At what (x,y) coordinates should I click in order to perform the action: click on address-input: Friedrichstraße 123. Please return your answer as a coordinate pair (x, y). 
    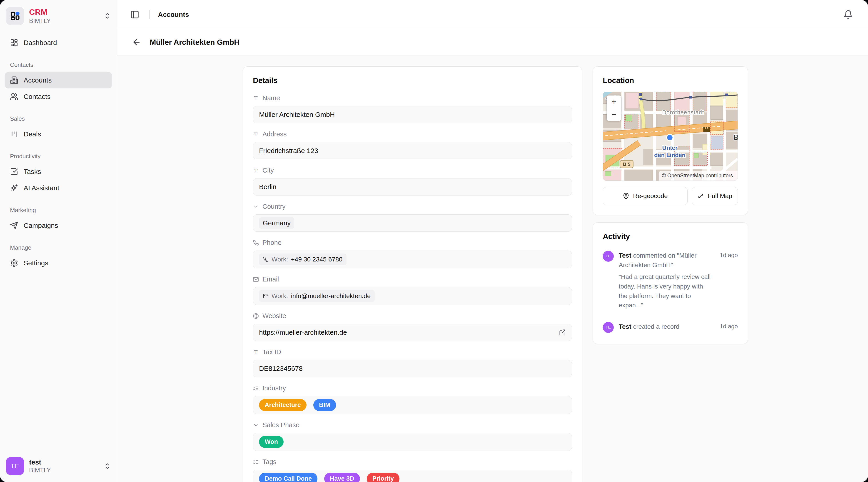
    Looking at the image, I should click on (412, 151).